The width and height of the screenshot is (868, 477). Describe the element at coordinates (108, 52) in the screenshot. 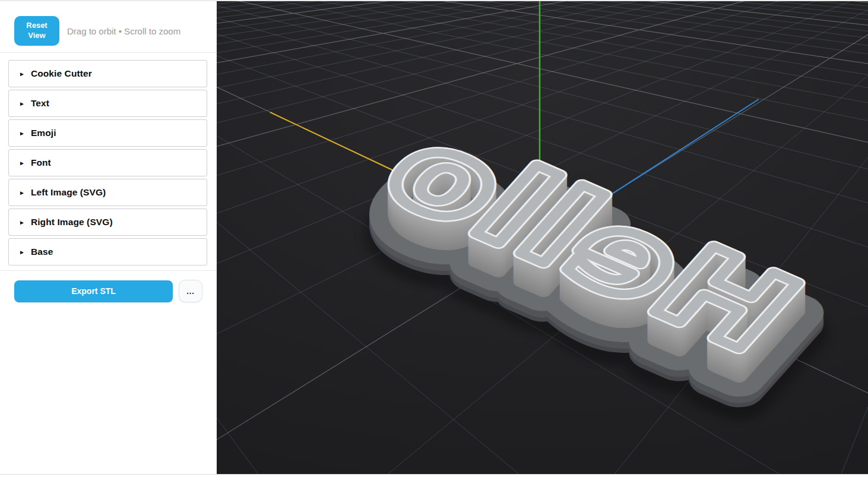

I see `header-divider` at that location.